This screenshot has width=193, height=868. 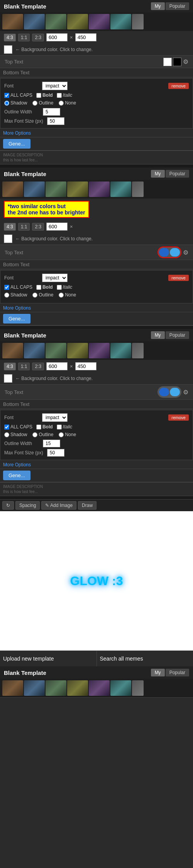 What do you see at coordinates (55, 86) in the screenshot?
I see `font-select-1: impact` at bounding box center [55, 86].